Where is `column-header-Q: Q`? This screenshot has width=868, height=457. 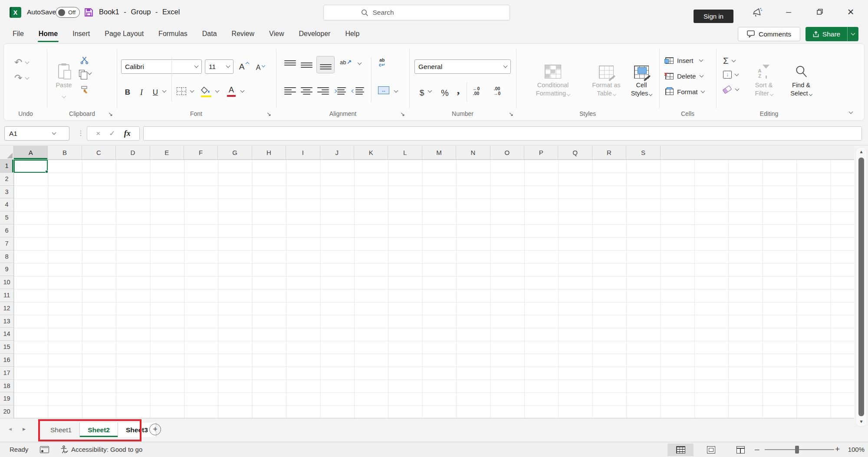 column-header-Q: Q is located at coordinates (575, 153).